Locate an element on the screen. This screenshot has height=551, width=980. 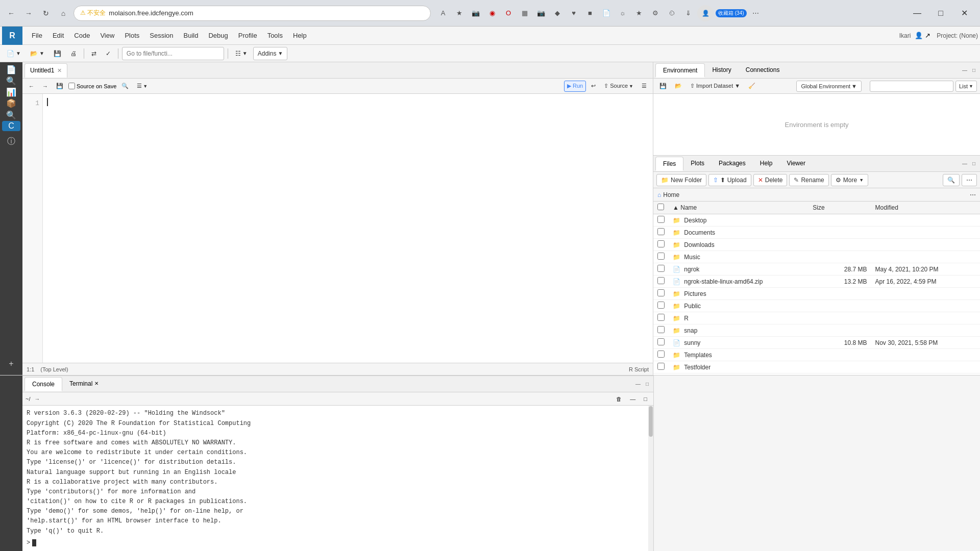
sidebar-icon-info: ⓘ is located at coordinates (11, 141).